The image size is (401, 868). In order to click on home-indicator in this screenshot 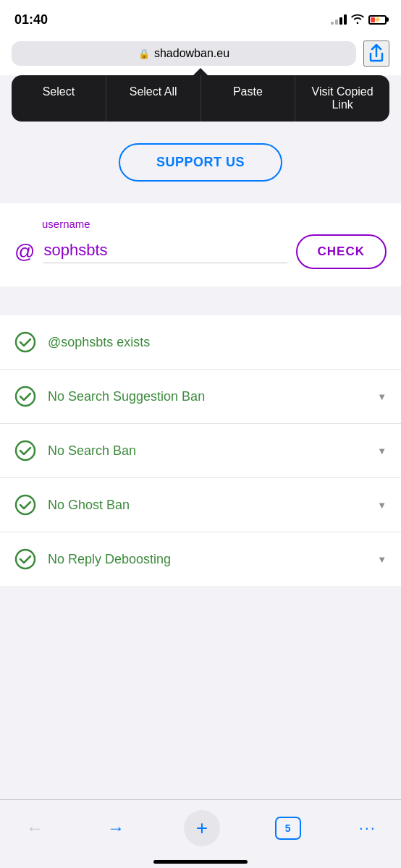, I will do `click(200, 862)`.